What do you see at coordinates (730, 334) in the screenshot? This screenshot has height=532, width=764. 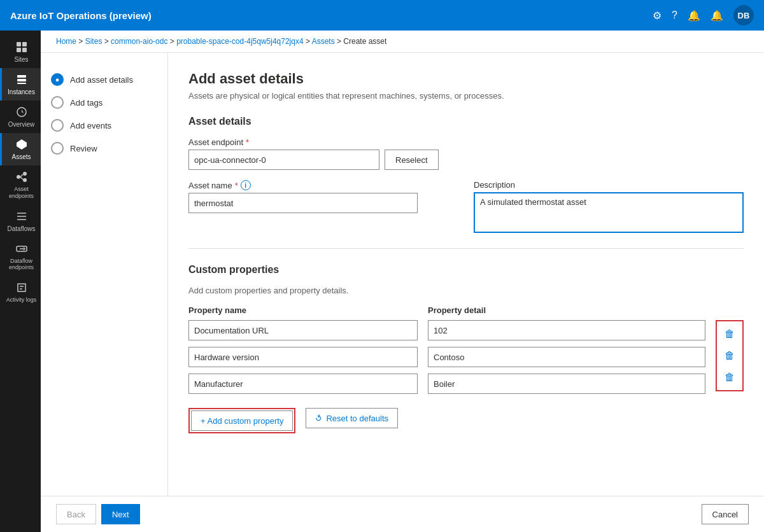 I see `delete-prop-0-button: 🗑` at bounding box center [730, 334].